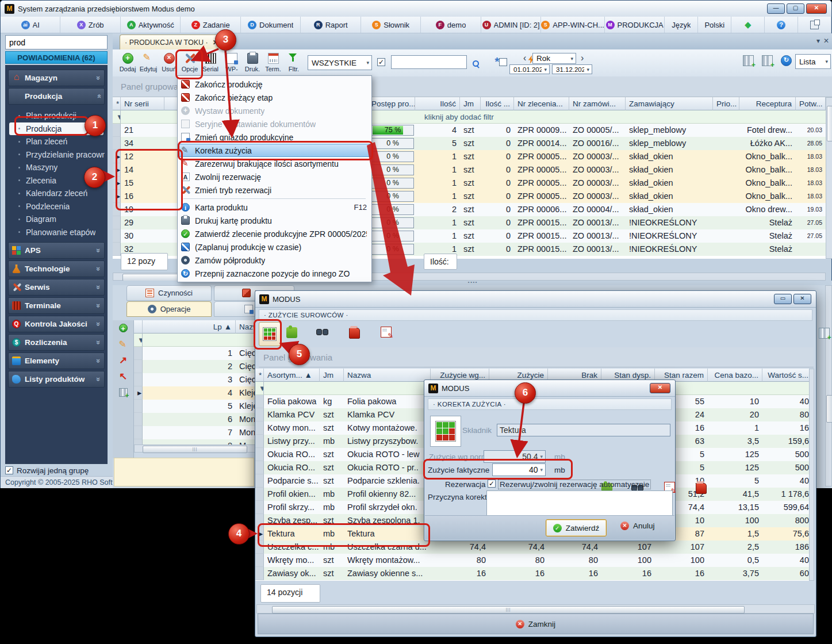 This screenshot has height=644, width=832. What do you see at coordinates (123, 376) in the screenshot?
I see `arrow-up-left-icon: ↖` at bounding box center [123, 376].